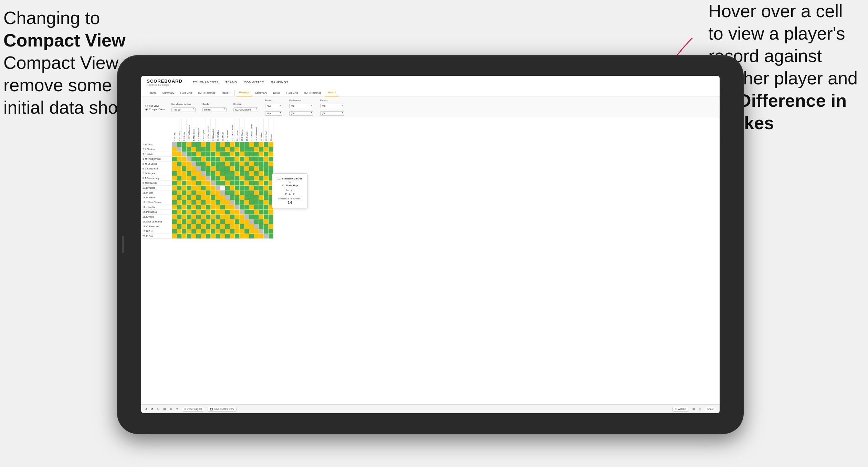 This screenshot has height=467, width=868. What do you see at coordinates (232, 154) in the screenshot?
I see `grid-cell-r3-c13` at bounding box center [232, 154].